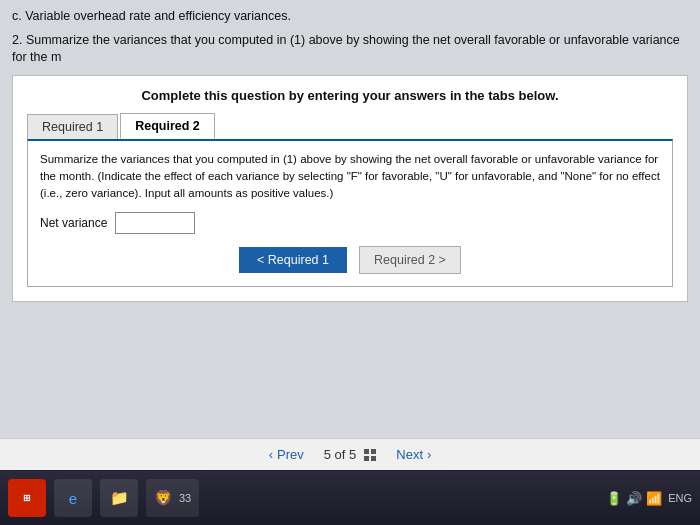  Describe the element at coordinates (649, 498) in the screenshot. I see `taskbar-right: 🔋 🔊 📶 ENG` at that location.